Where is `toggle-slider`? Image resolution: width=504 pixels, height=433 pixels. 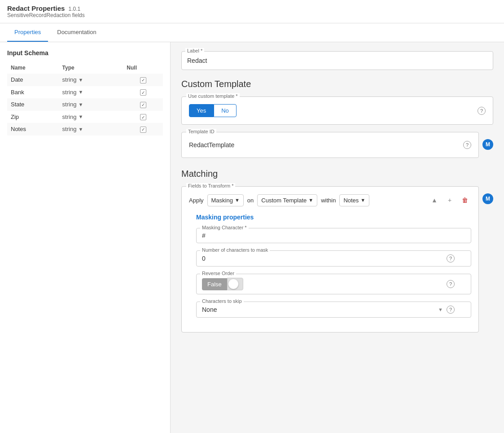
toggle-slider is located at coordinates (235, 284).